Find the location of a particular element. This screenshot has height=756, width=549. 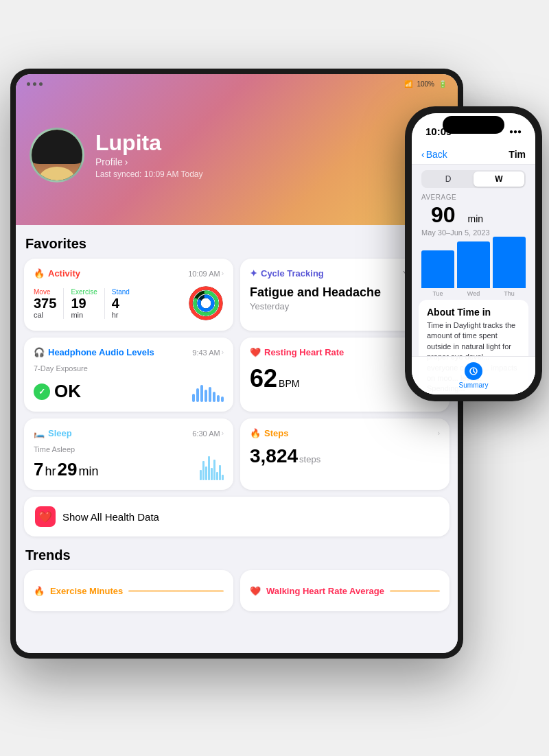

sleep-min-label: min is located at coordinates (88, 472).